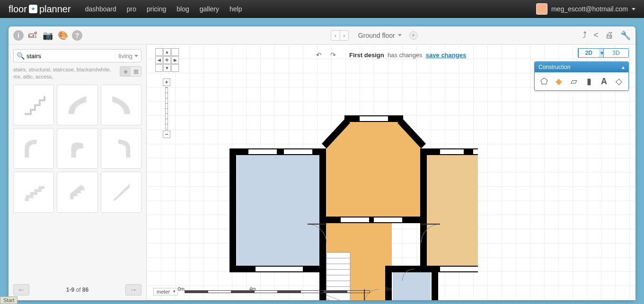  What do you see at coordinates (626, 35) in the screenshot?
I see `settings-icon: 🔧` at bounding box center [626, 35].